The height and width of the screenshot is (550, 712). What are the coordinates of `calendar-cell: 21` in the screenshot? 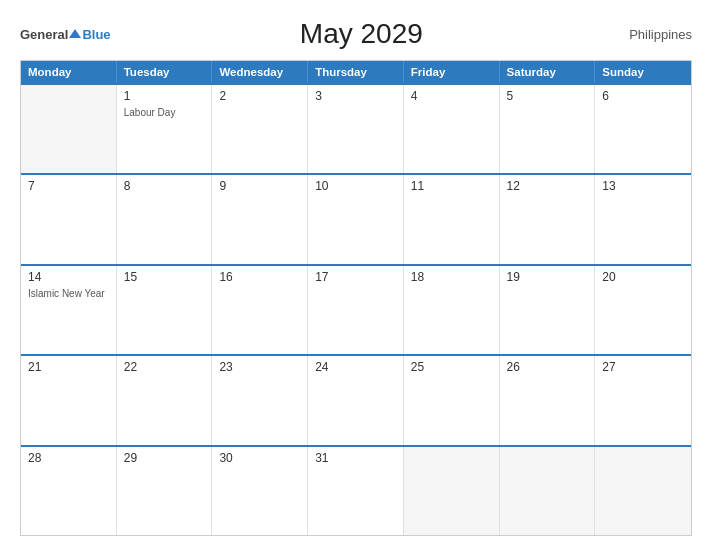 It's located at (69, 400).